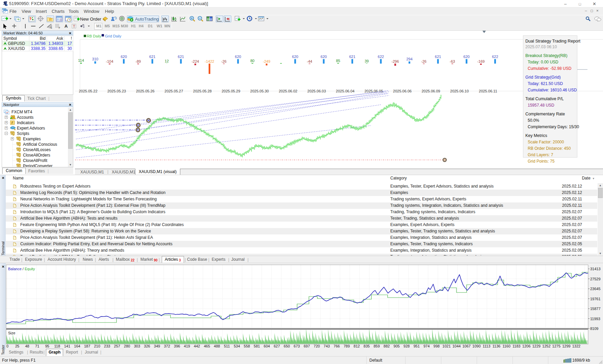  Describe the element at coordinates (138, 61) in the screenshot. I see `svg-text: -89` at that location.